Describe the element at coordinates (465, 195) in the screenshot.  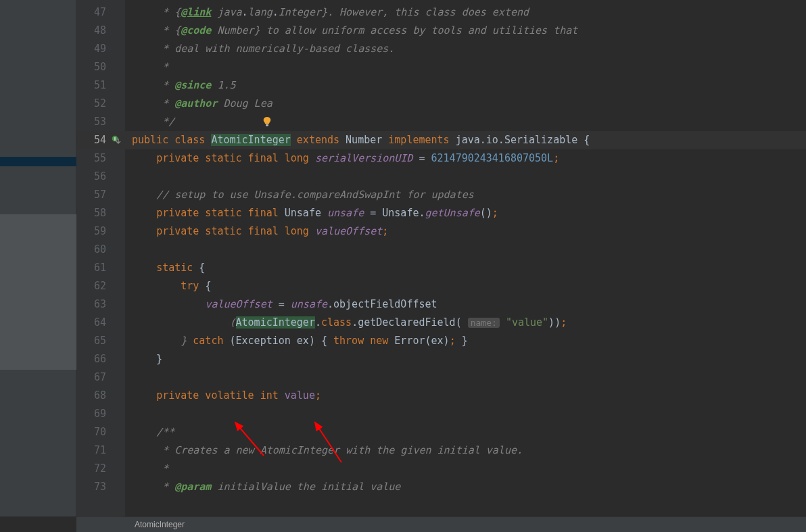
I see `code-line-57: // setup to use Unsafe.compareAndSwapInt…` at that location.